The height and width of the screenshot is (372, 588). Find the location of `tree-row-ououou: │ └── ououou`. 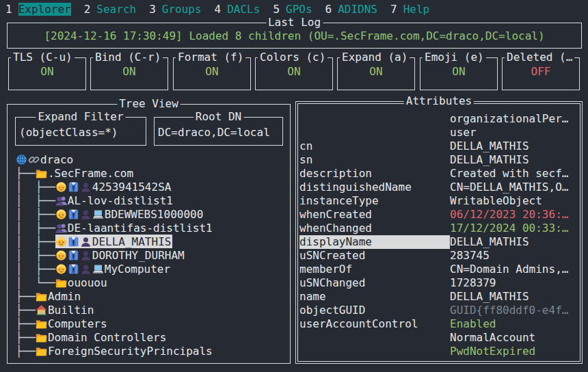

tree-row-ououou: │ └── ououou is located at coordinates (152, 282).